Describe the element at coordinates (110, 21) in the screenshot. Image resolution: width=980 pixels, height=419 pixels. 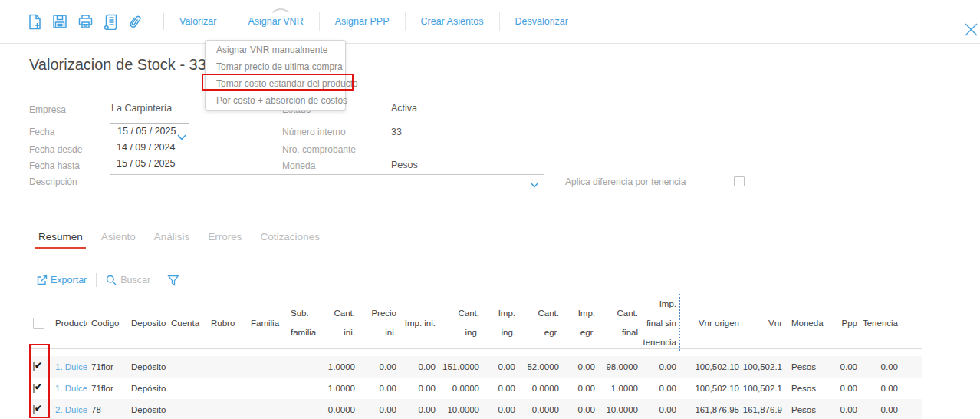
I see `report-icon` at that location.